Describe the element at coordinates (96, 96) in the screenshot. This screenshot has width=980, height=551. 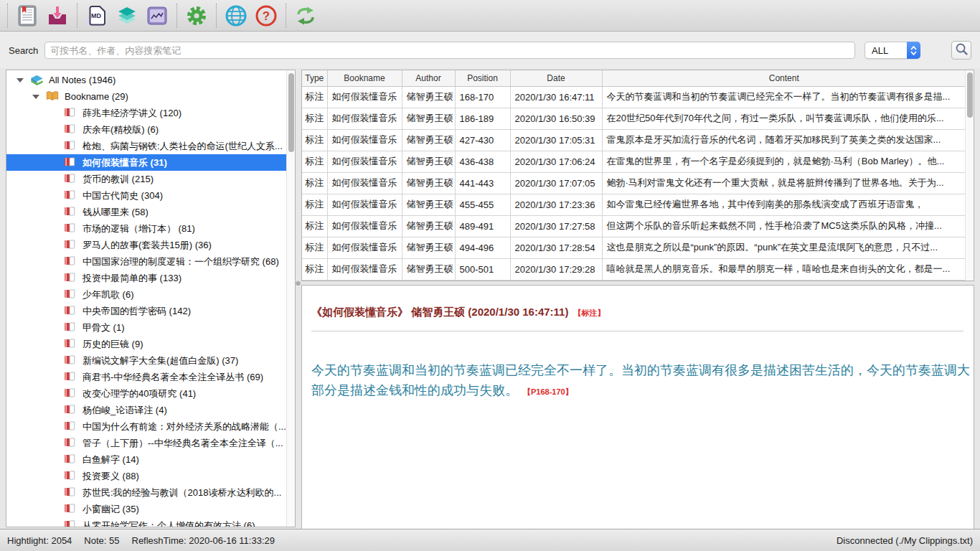
I see `tree-item-label: Bookname (29)` at that location.